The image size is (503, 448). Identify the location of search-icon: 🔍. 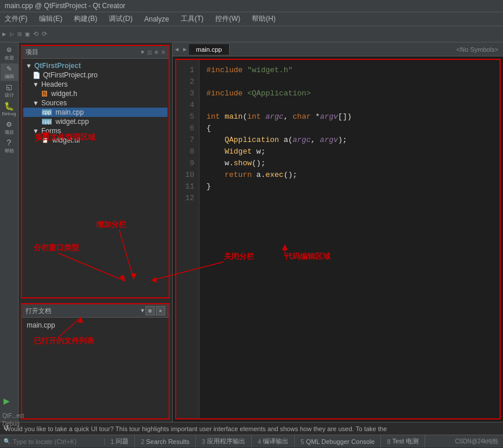
(7, 441).